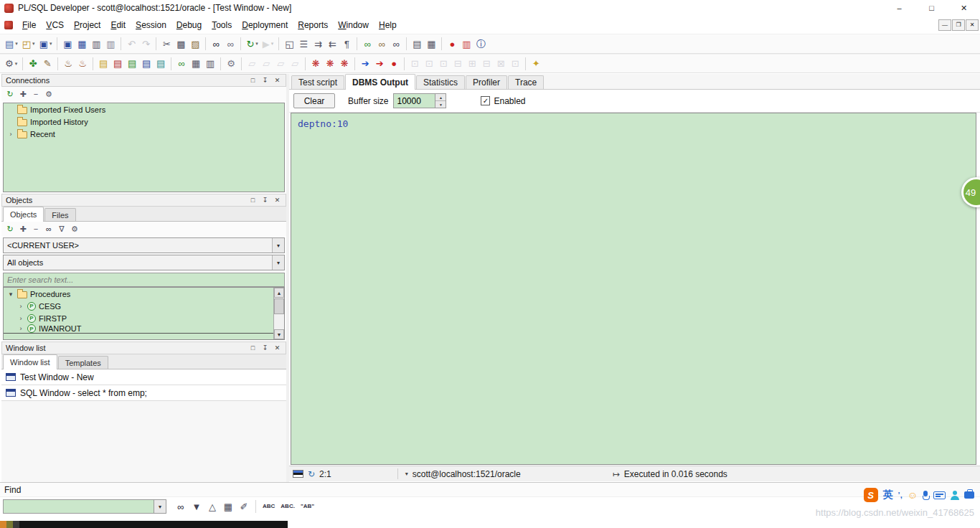 The height and width of the screenshot is (528, 980). What do you see at coordinates (118, 25) in the screenshot?
I see `menu-item: Edit` at bounding box center [118, 25].